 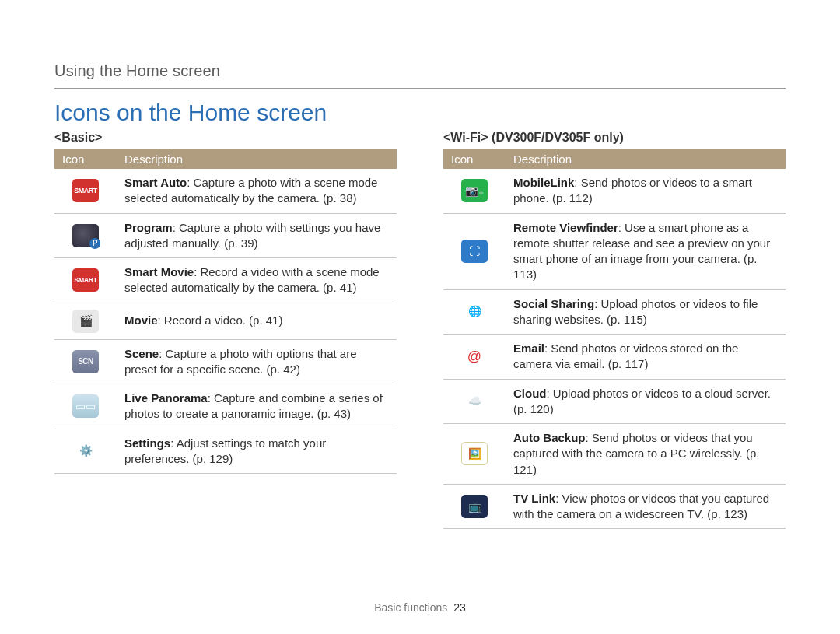 What do you see at coordinates (544, 182) in the screenshot?
I see `description-term: MobileLink` at bounding box center [544, 182].